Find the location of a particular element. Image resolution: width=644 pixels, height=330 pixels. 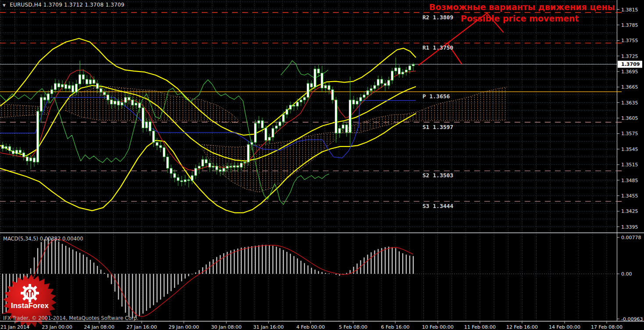

time-axis-label: 5 Feb 08:00 is located at coordinates (353, 327).